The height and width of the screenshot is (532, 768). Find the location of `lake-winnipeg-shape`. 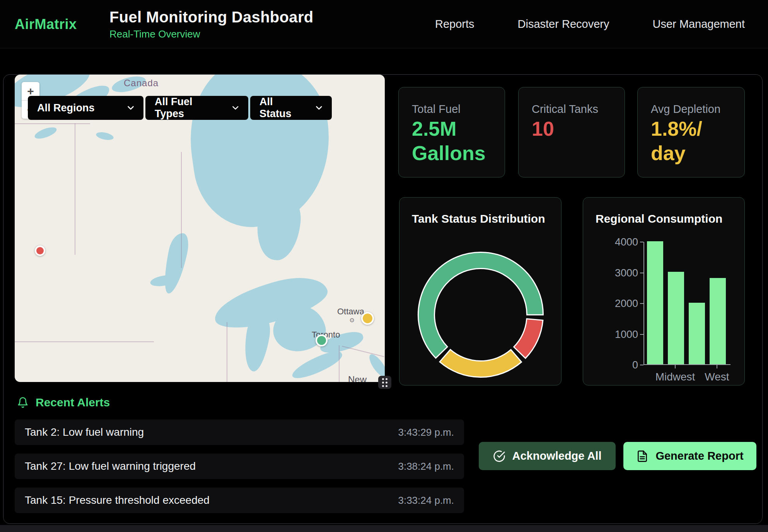

lake-winnipeg-shape is located at coordinates (176, 263).